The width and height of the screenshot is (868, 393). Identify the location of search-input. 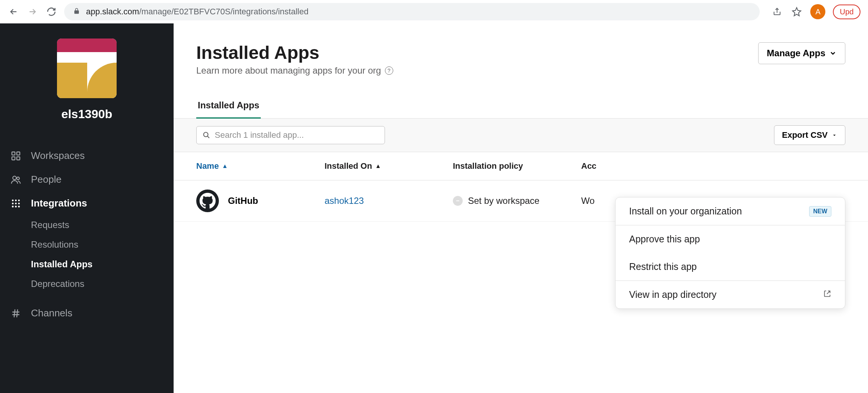
(297, 135).